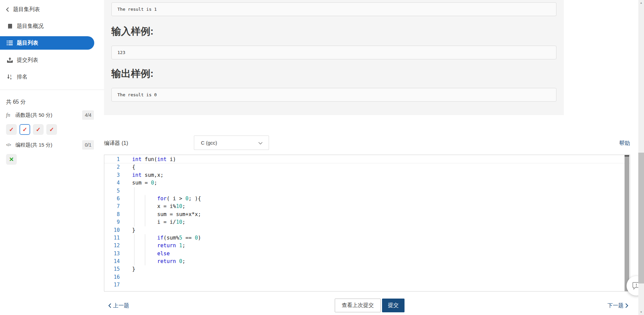 This screenshot has width=644, height=315. I want to click on page-scrollbar: ▲ ▼, so click(641, 158).